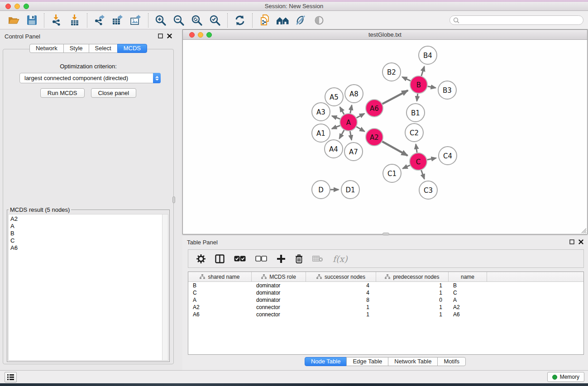  Describe the element at coordinates (174, 200) in the screenshot. I see `vertical-splitter-handle` at that location.